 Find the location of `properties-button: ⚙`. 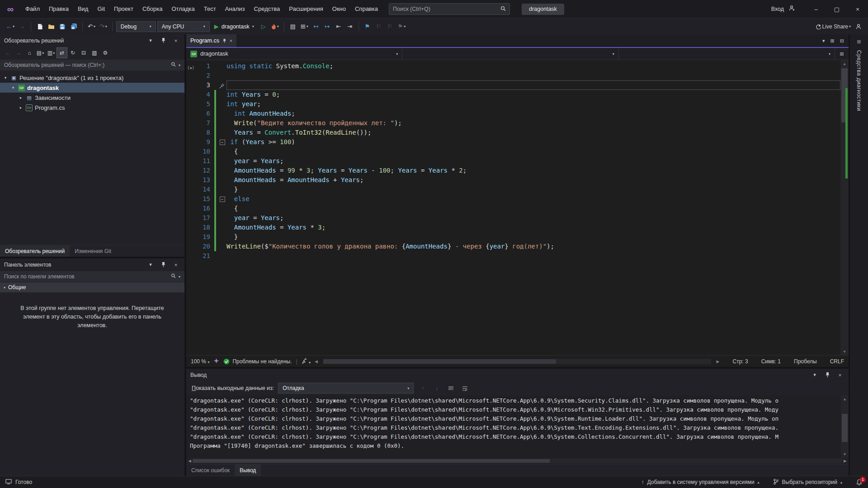

properties-button: ⚙ is located at coordinates (105, 53).